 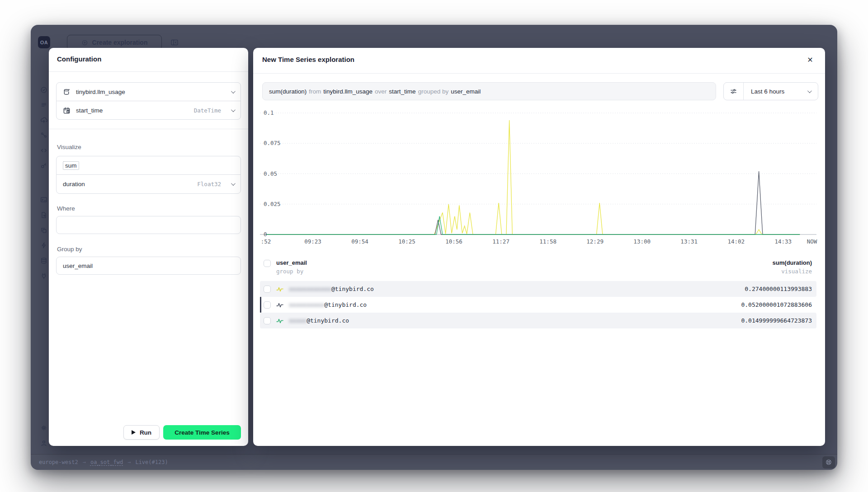 I want to click on table-row: xxxxxxxxxxxx @tinybird.co 0.274000001139…, so click(x=538, y=289).